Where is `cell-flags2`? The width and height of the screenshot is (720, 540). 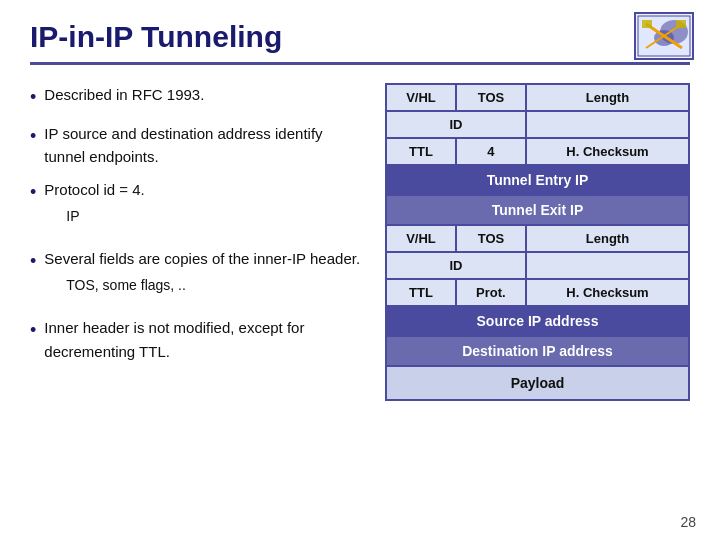
cell-flags2 is located at coordinates (608, 266).